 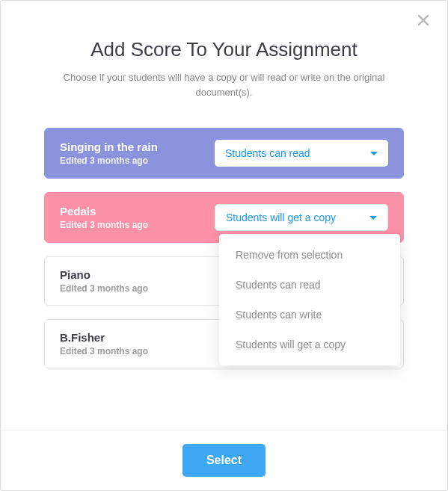 I want to click on select-button: Select, so click(x=224, y=460).